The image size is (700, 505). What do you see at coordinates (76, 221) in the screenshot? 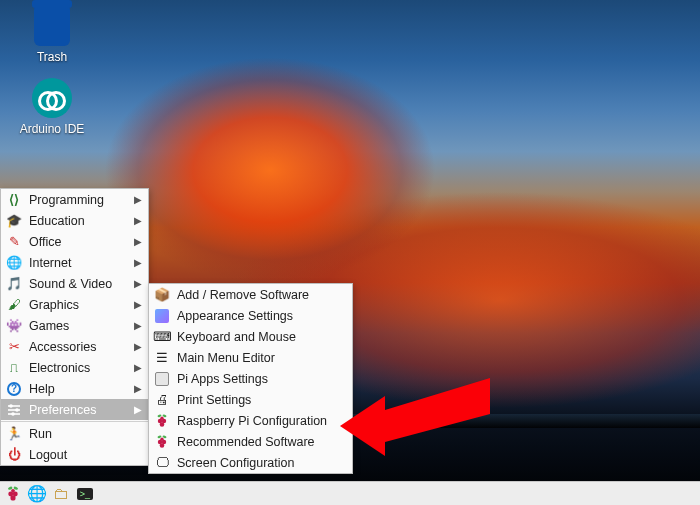
I see `menu-item-label: Education` at bounding box center [76, 221].